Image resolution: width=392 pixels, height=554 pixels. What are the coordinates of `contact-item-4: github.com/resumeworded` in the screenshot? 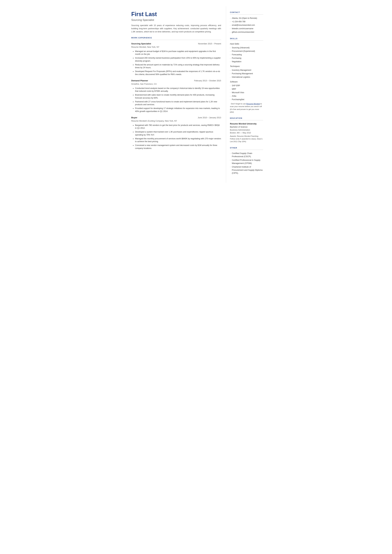 It's located at (247, 32).